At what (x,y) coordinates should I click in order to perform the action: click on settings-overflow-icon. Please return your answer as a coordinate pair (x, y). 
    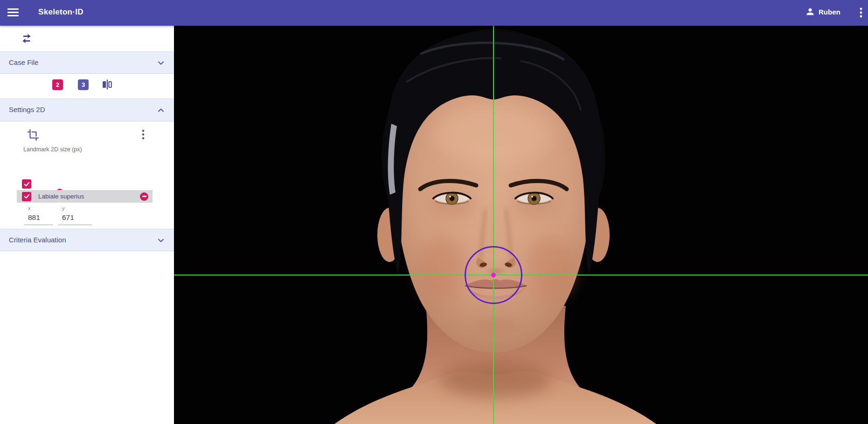
    Looking at the image, I should click on (143, 134).